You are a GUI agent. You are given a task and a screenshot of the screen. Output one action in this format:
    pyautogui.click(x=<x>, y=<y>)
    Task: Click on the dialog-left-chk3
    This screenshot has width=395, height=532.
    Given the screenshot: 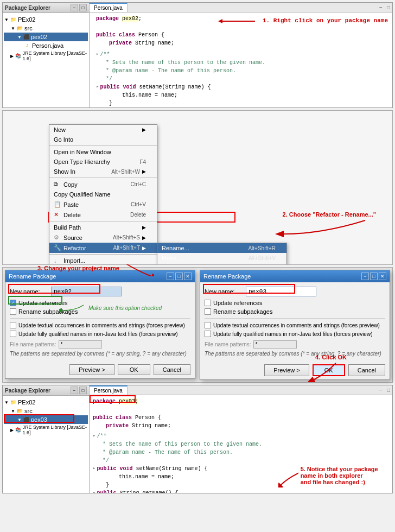 What is the action you would take?
    pyautogui.click(x=13, y=325)
    